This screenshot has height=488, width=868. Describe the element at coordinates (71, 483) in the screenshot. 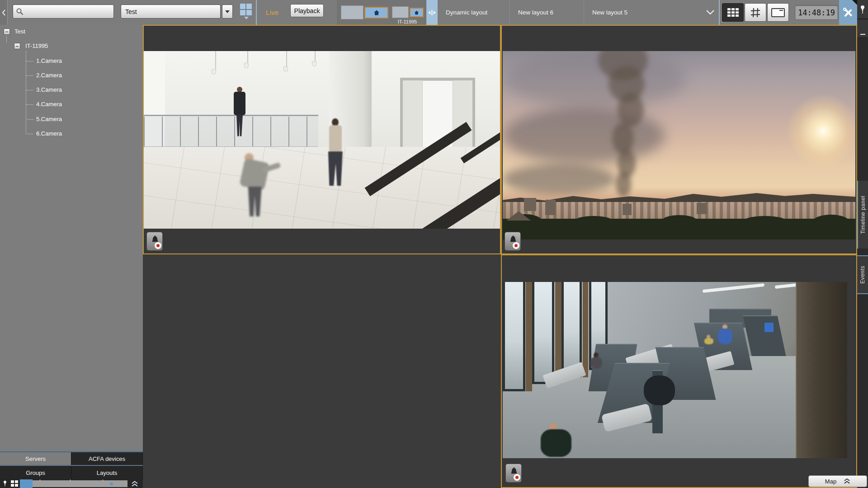

I see `sidebar-footer-bar` at that location.